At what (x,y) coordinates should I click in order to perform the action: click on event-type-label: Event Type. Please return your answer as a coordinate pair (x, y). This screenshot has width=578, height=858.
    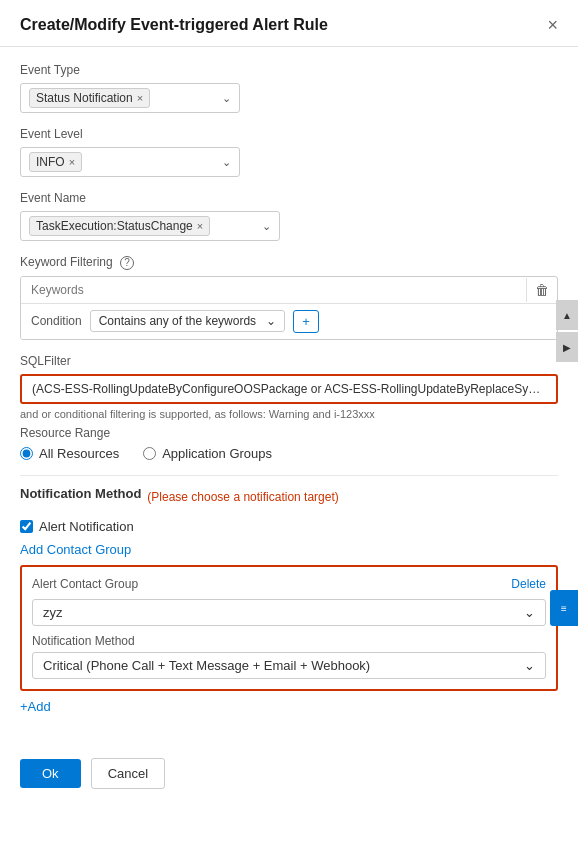
    Looking at the image, I should click on (289, 70).